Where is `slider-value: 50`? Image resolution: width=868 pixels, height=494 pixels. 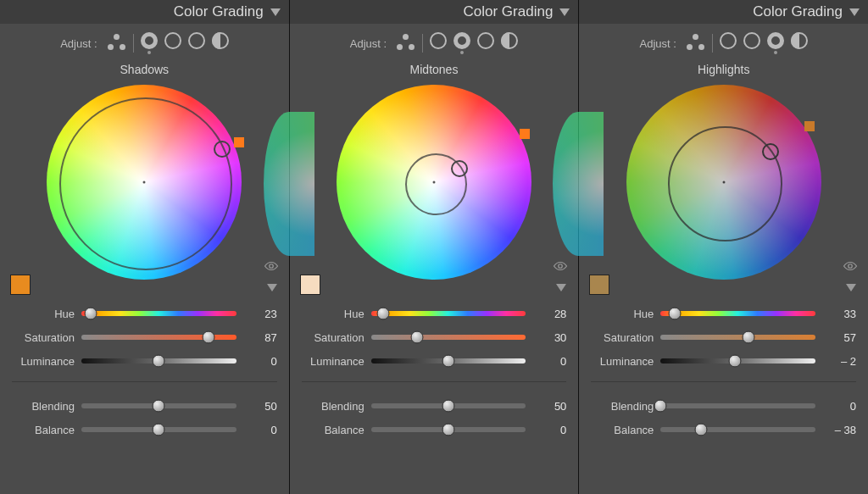
slider-value: 50 is located at coordinates (260, 407).